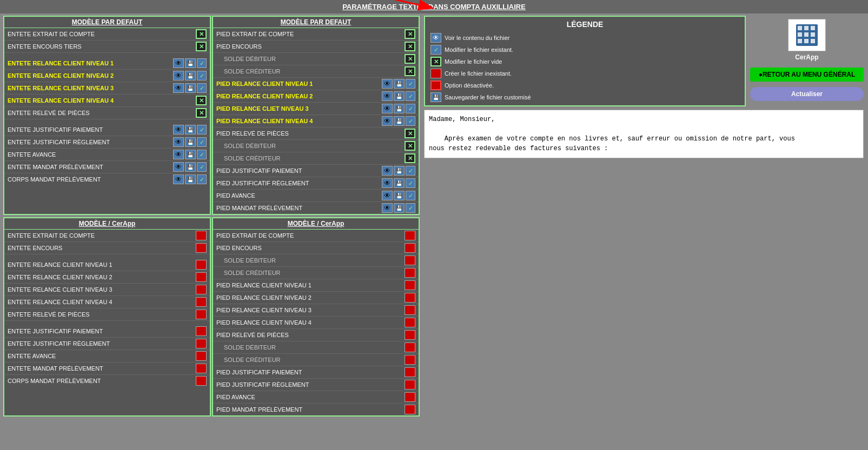  Describe the element at coordinates (410, 273) in the screenshot. I see `btn-red-cp-solde-cred` at that location.